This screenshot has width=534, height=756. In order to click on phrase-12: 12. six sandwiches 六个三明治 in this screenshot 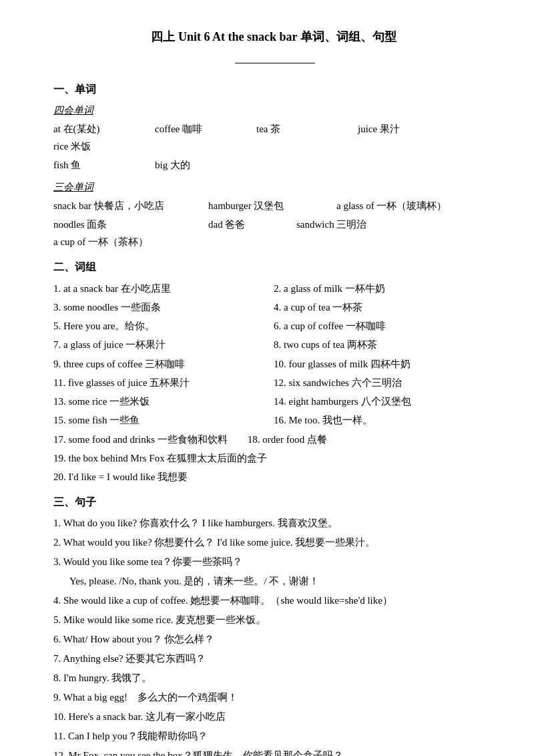, I will do `click(384, 383)`.